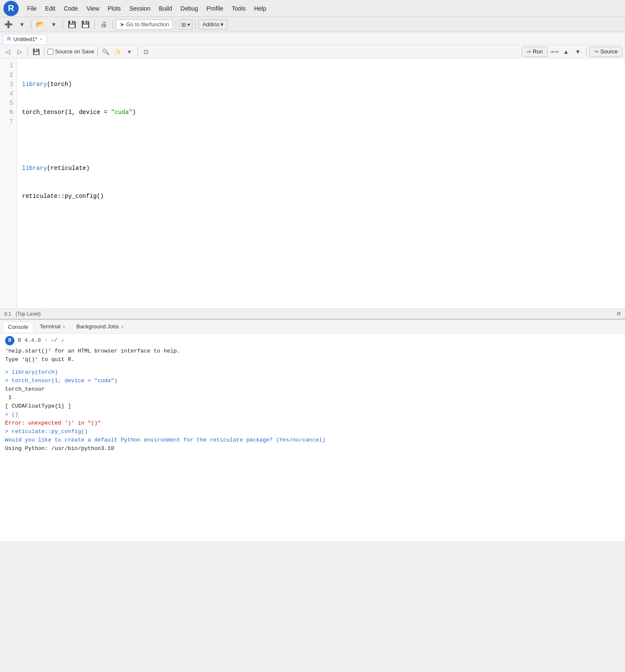 This screenshot has width=625, height=672. What do you see at coordinates (312, 389) in the screenshot?
I see `console-out-torch-tensor: torch_tensor` at bounding box center [312, 389].